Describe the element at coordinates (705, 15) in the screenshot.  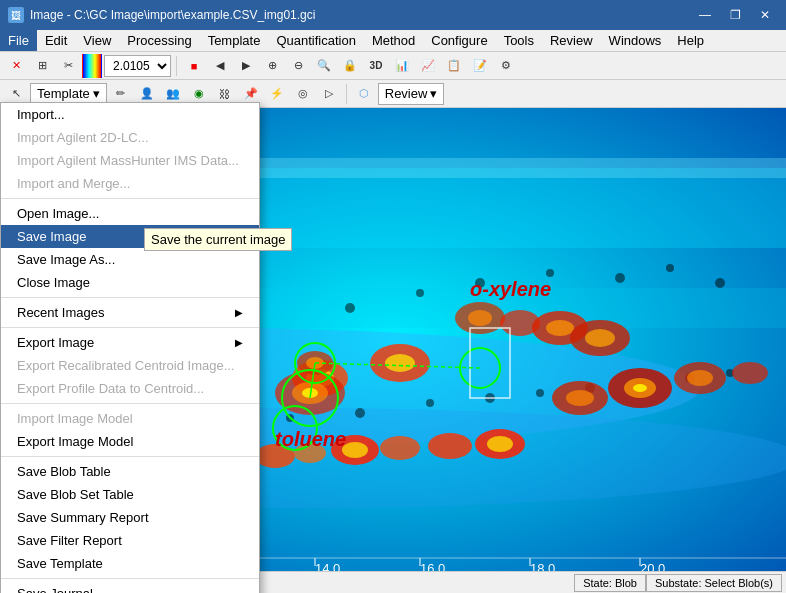
I see `minimize-button: —` at that location.